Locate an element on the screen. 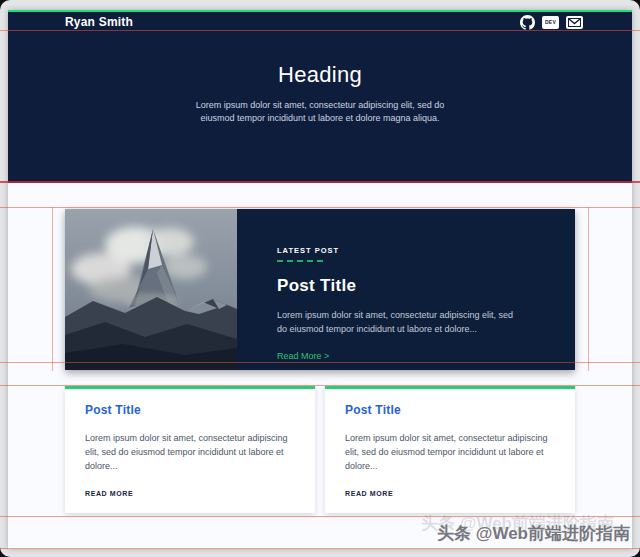 This screenshot has height=557, width=640. featured-post-image is located at coordinates (151, 290).